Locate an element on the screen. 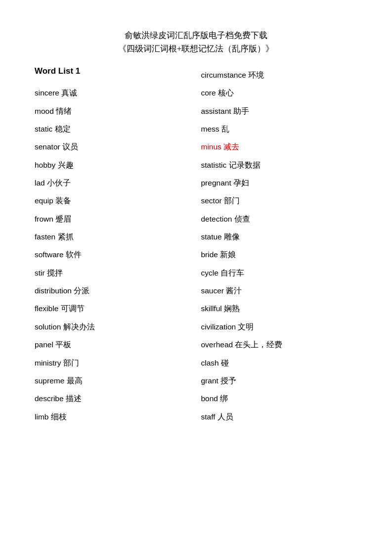 This screenshot has height=555, width=392. list-item: saucer 酱汁 is located at coordinates (280, 291).